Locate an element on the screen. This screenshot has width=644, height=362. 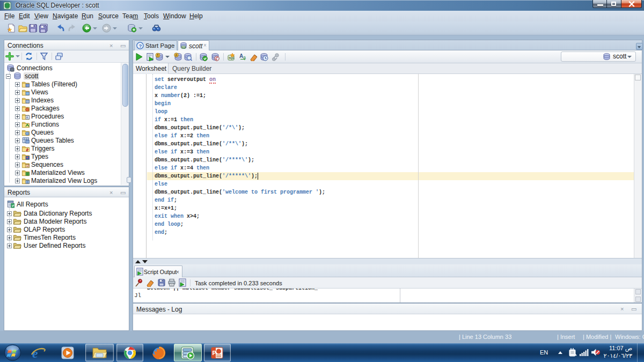
svg-text: 4 is located at coordinates (27, 117).